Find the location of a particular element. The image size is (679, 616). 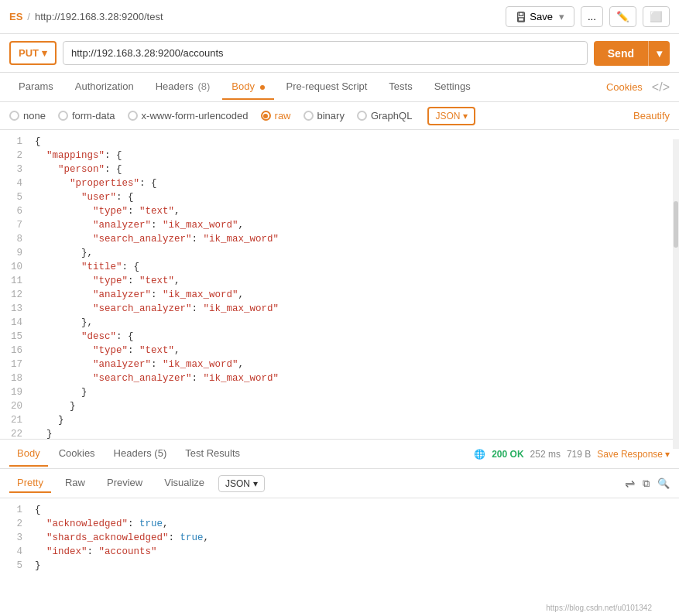

status-time: 252 ms is located at coordinates (545, 454).